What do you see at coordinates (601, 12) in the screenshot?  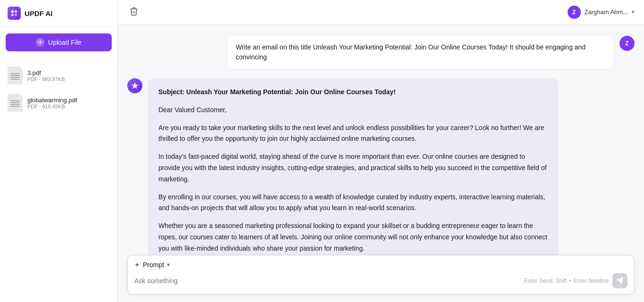 I see `user-menu: Z Zargham Ahm... ▾` at bounding box center [601, 12].